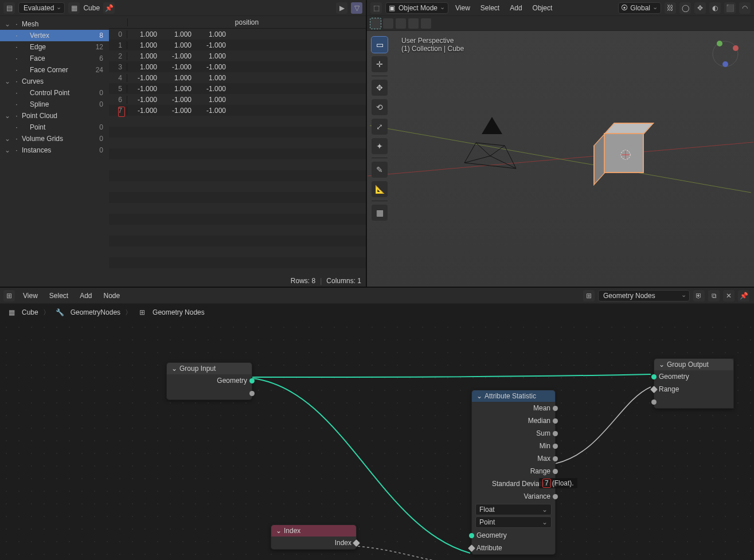 The width and height of the screenshot is (754, 560). I want to click on socket-index-out, so click(357, 543).